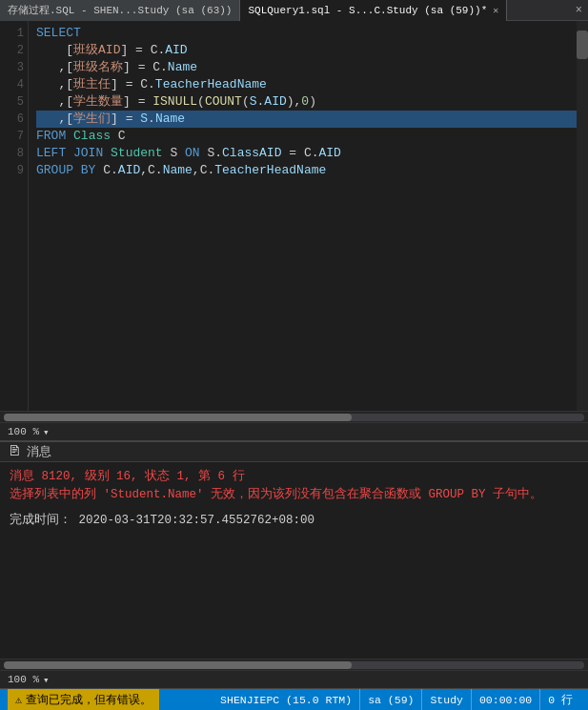  I want to click on timestamp-line: 完成时间： 2020-03-31T20:32:57.4552762+08:00, so click(294, 520).